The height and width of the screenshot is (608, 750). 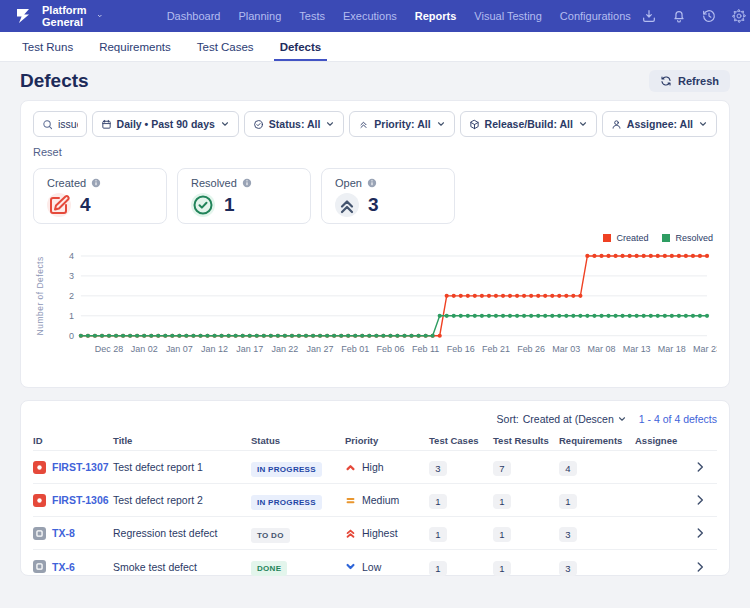 What do you see at coordinates (23, 16) in the screenshot?
I see `app-logo-icon` at bounding box center [23, 16].